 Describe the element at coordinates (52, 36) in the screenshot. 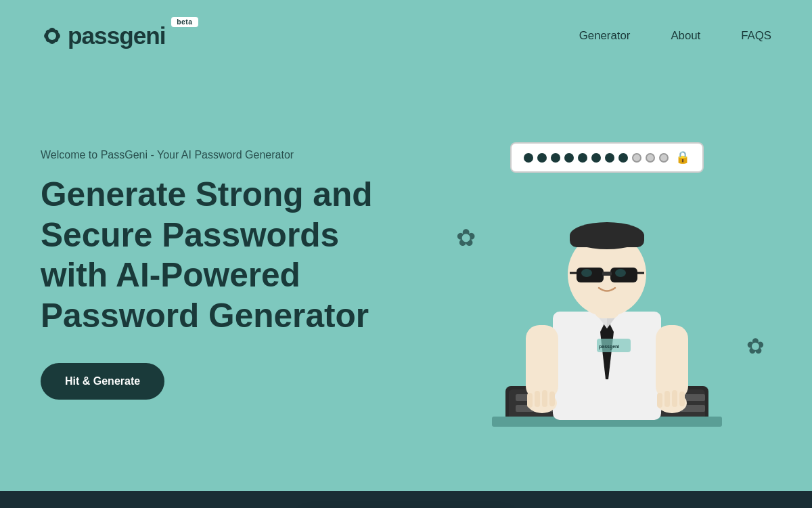

I see `logo-icon` at that location.